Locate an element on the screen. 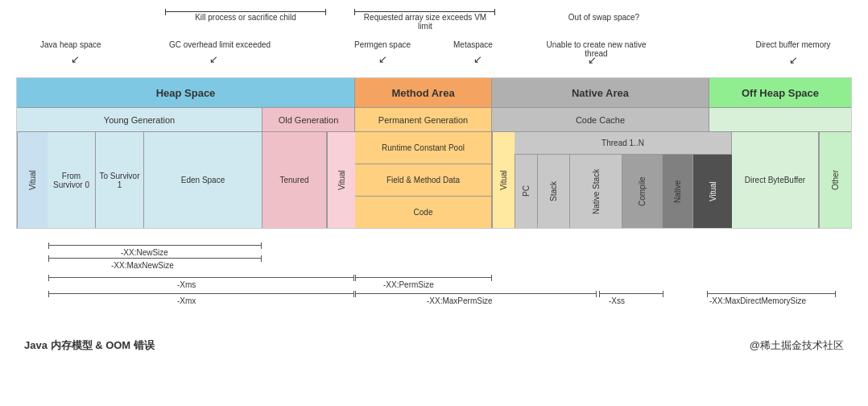 This screenshot has height=406, width=868. maxpermsize-label: -XX:MaxPermSize is located at coordinates (460, 301).